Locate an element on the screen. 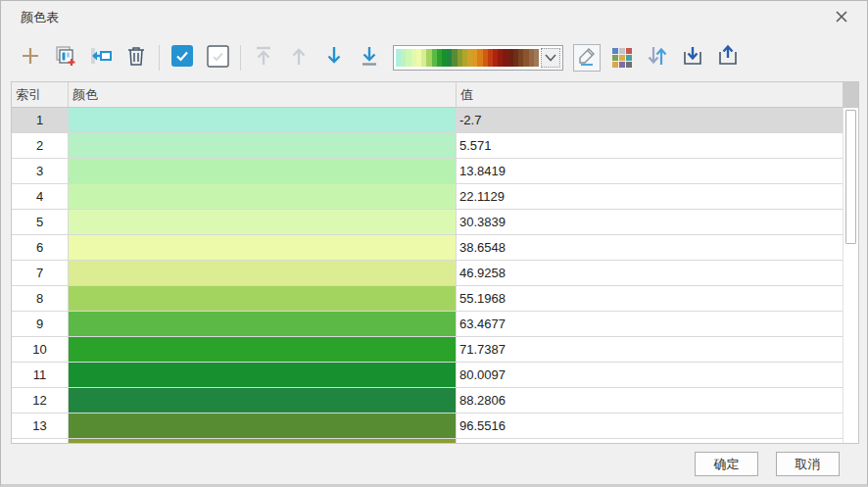 The height and width of the screenshot is (487, 868). table-row: 6 38.6548 is located at coordinates (435, 248).